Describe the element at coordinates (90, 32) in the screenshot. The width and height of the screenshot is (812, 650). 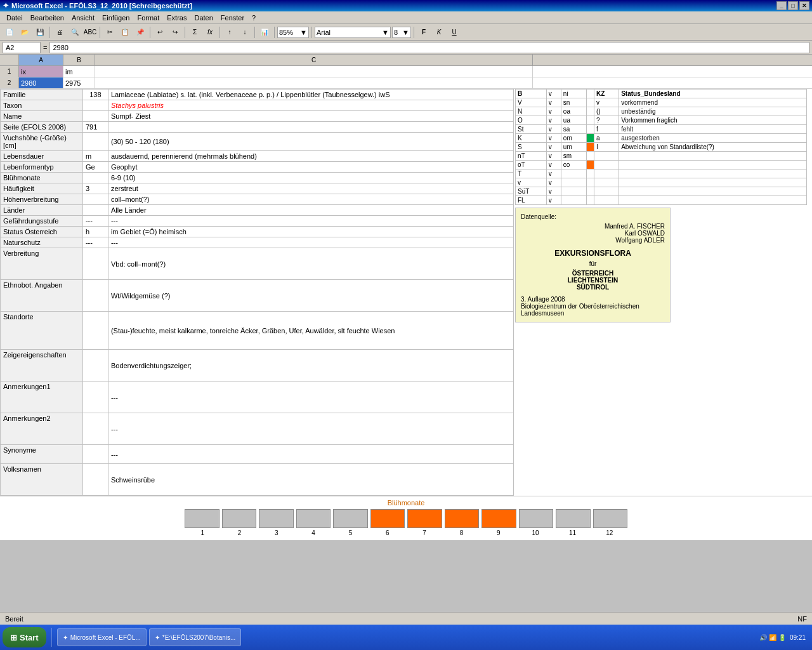
I see `spell-button: ABC` at that location.